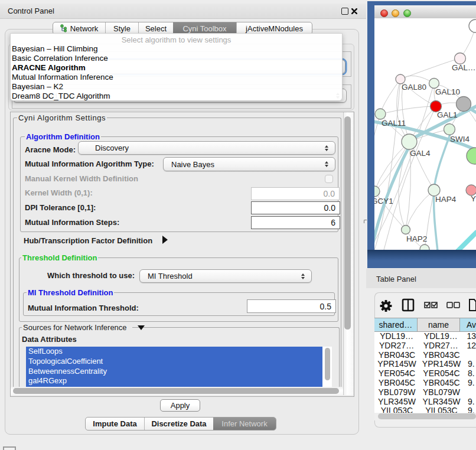 This screenshot has height=450, width=476. Describe the element at coordinates (384, 201) in the screenshot. I see `svg-text: GCY1` at that location.